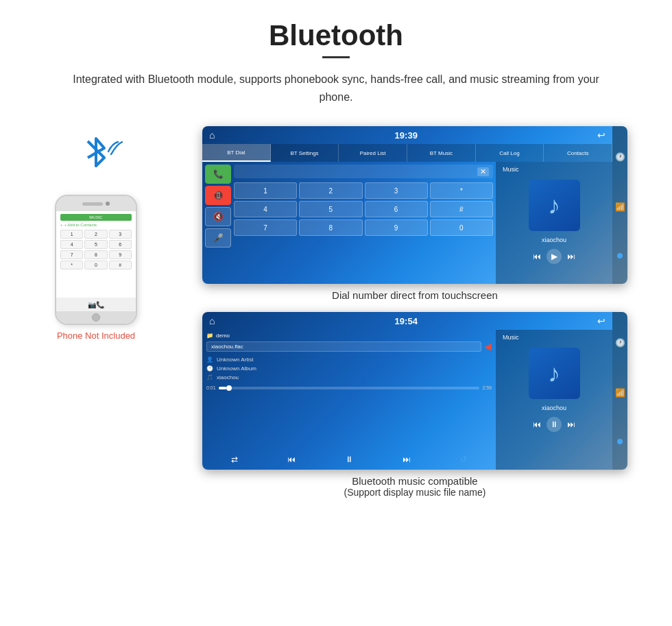  Describe the element at coordinates (373, 153) in the screenshot. I see `tab-paired-list: Paired List` at that location.